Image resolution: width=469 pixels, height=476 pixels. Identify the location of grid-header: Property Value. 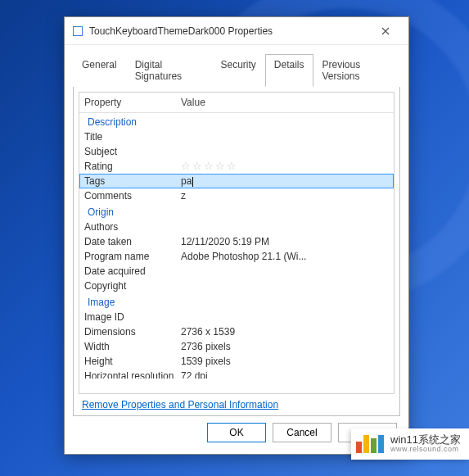
(237, 103).